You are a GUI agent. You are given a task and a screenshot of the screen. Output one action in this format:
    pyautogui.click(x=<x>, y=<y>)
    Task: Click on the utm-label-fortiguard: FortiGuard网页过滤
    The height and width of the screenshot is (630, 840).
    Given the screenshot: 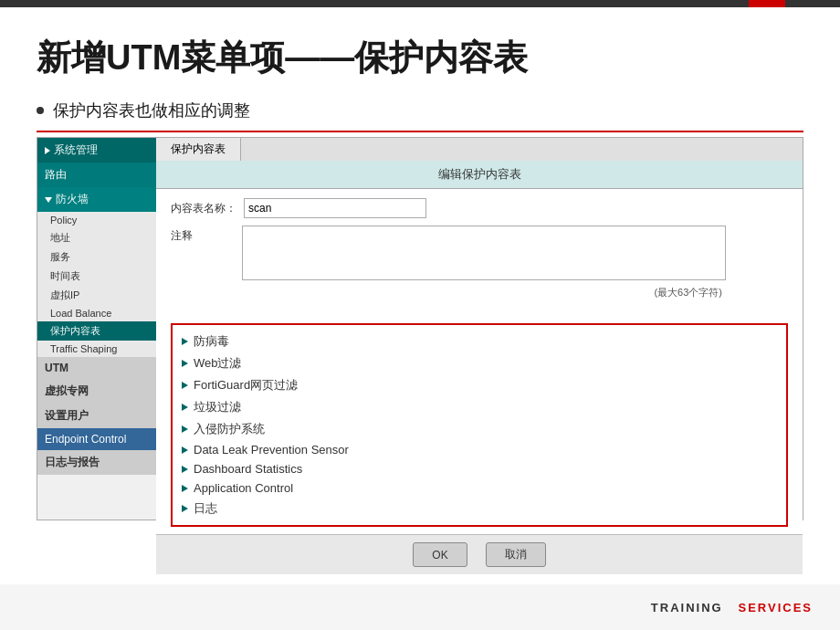 What is the action you would take?
    pyautogui.click(x=246, y=385)
    